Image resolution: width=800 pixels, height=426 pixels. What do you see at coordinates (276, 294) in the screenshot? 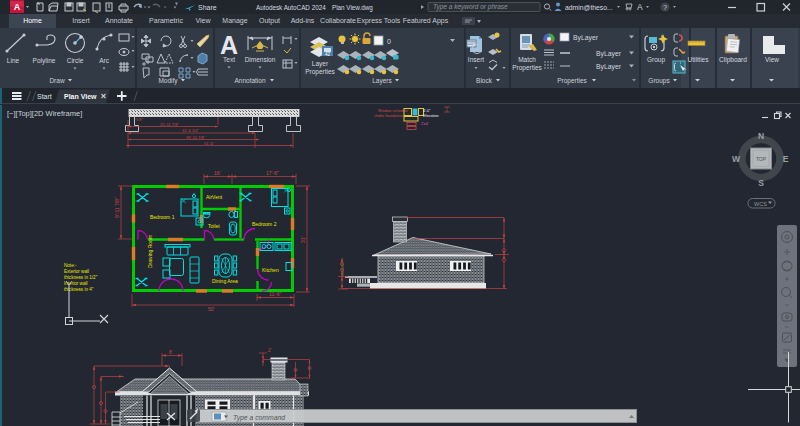
I see `svg-text: 11'-6"` at bounding box center [276, 294].